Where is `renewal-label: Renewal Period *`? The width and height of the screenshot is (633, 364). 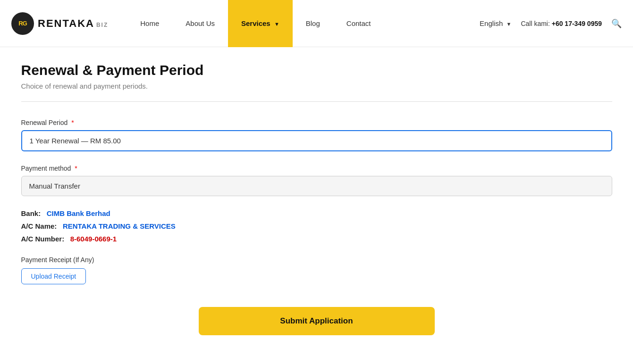 renewal-label: Renewal Period * is located at coordinates (317, 123).